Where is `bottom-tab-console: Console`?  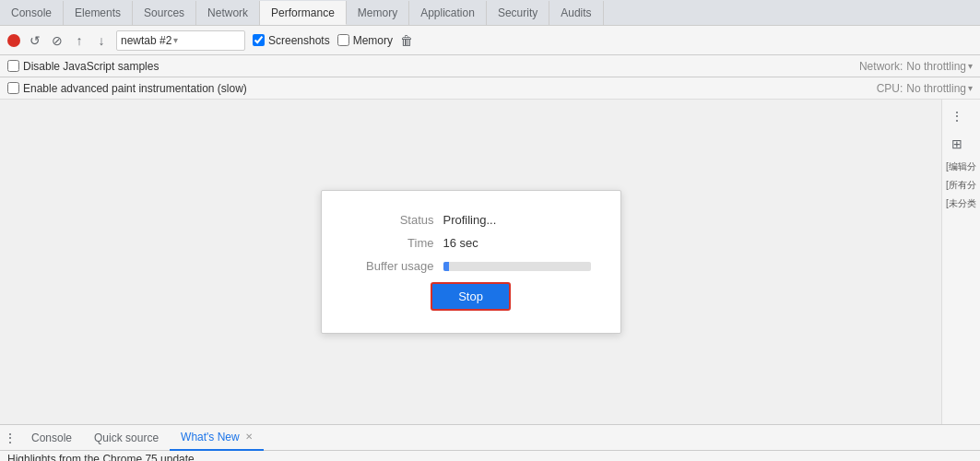
bottom-tab-console: Console is located at coordinates (52, 438).